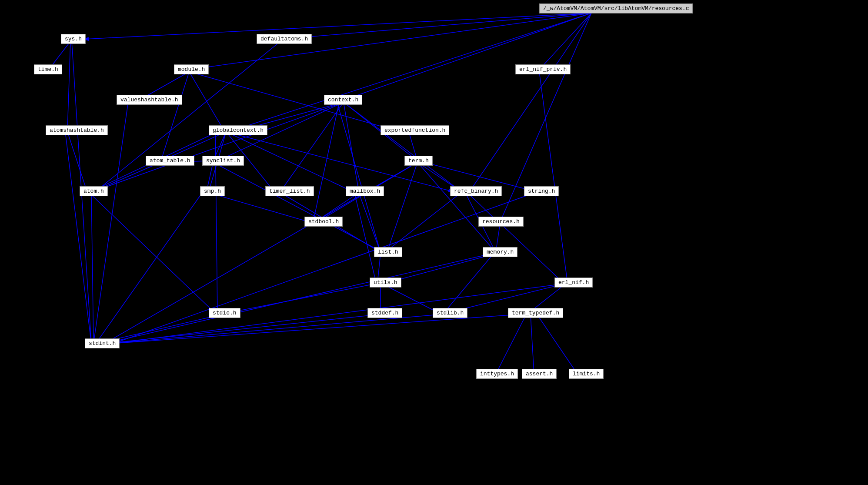 The image size is (868, 485). What do you see at coordinates (238, 130) in the screenshot?
I see `node-globalcontext_h: globalcontext.h` at bounding box center [238, 130].